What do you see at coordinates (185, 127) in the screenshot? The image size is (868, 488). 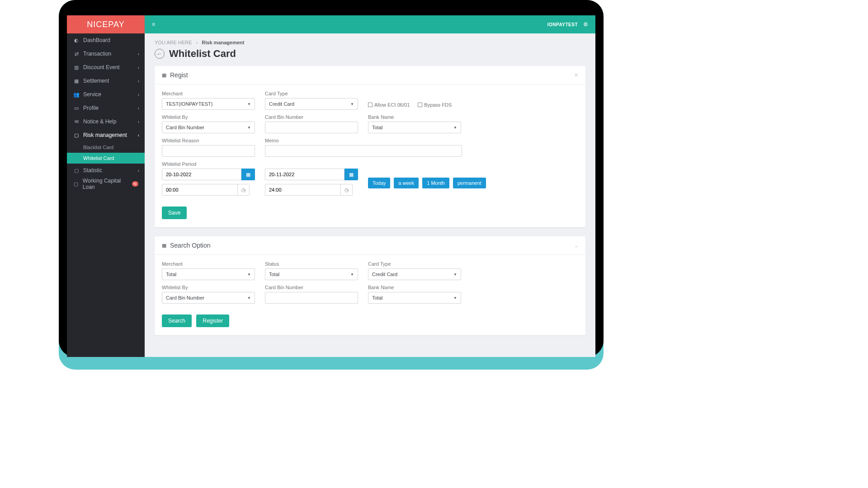 I see `select-value: Card Bin Number` at bounding box center [185, 127].